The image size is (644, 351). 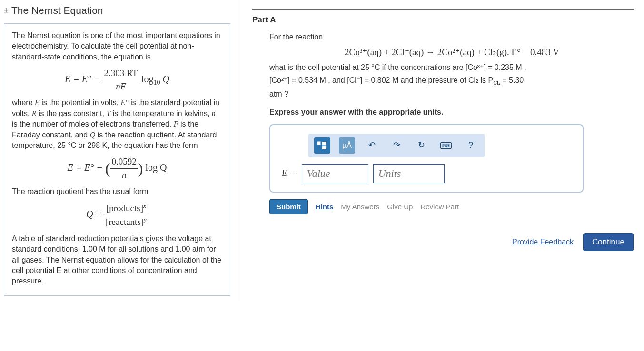 What do you see at coordinates (396, 146) in the screenshot?
I see `answer-toolbar: µÅ ↶ ↷ ↻ ?` at bounding box center [396, 146].